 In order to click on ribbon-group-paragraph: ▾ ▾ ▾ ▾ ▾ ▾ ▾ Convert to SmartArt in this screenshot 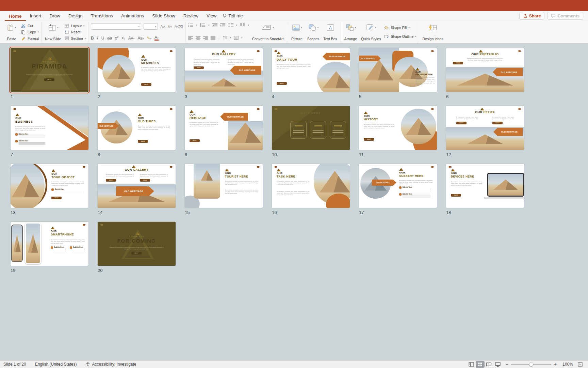, I will do `click(237, 32)`.